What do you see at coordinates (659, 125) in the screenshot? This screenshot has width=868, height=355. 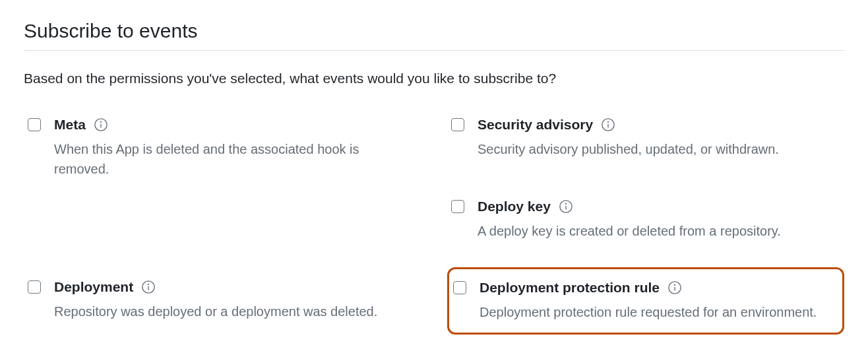 I see `event-header: Security advisory` at bounding box center [659, 125].